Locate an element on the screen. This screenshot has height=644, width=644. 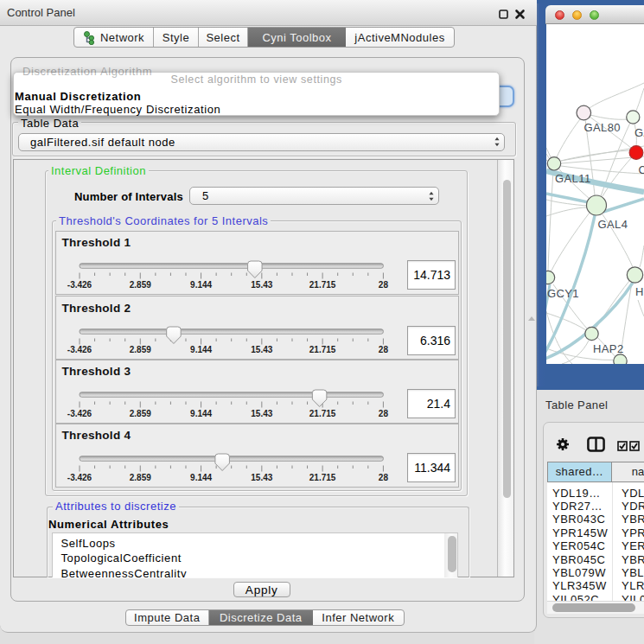
svg-text: GA is located at coordinates (640, 133).